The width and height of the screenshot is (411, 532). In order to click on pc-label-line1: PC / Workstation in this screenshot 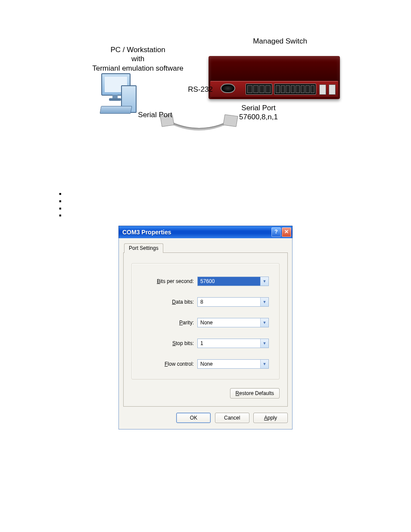, I will do `click(138, 50)`.